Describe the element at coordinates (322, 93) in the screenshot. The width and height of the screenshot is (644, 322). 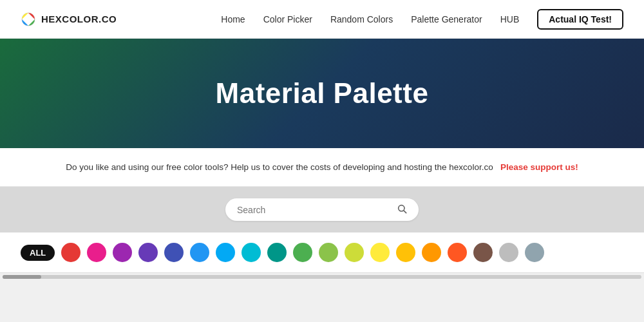
I see `hero-title: Material Palette` at that location.